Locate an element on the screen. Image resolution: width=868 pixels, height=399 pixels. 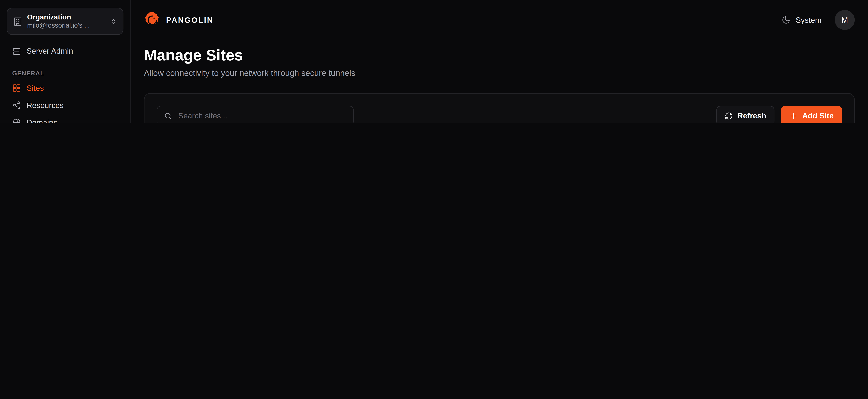
search-box is located at coordinates (255, 115).